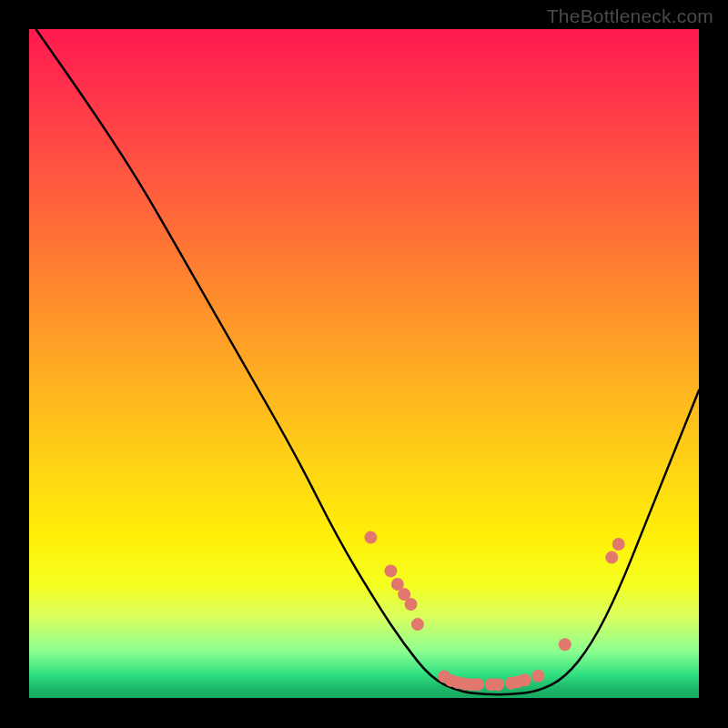 Image resolution: width=728 pixels, height=728 pixels. I want to click on data-markers, so click(494, 612).